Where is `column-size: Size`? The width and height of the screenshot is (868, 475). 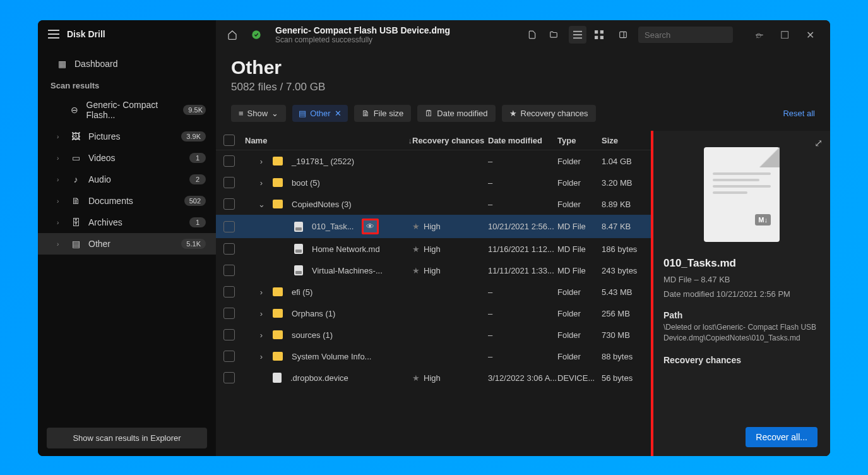
column-size: Size is located at coordinates (624, 140).